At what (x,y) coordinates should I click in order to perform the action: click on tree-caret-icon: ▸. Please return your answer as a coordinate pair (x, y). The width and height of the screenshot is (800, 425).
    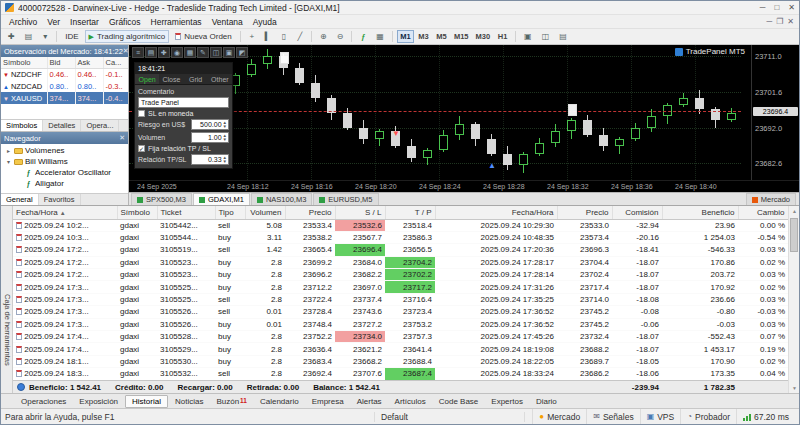
    Looking at the image, I should click on (8, 150).